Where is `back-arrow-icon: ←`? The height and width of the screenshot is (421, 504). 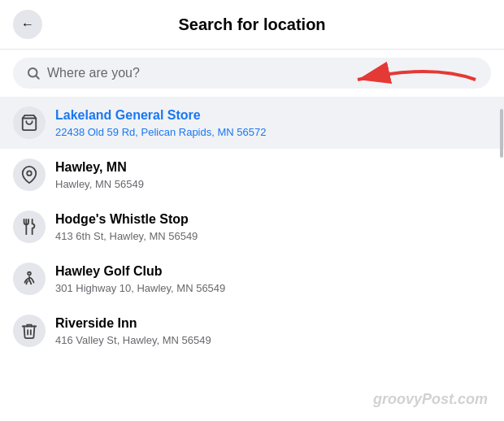
back-arrow-icon: ← is located at coordinates (28, 24).